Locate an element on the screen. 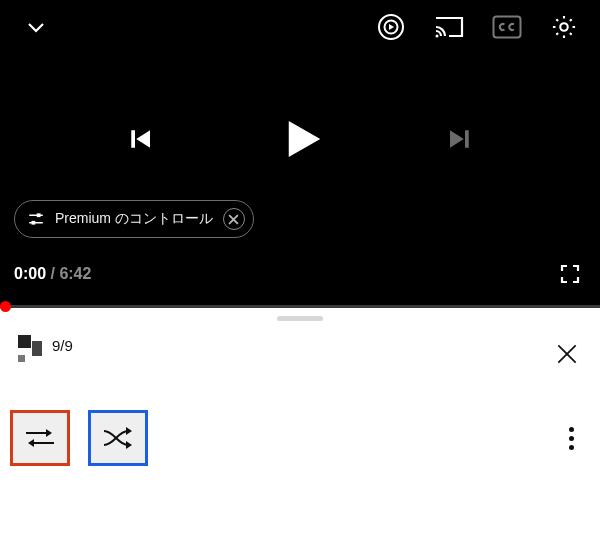 The width and height of the screenshot is (600, 544). time-duration: 6:42 is located at coordinates (75, 274).